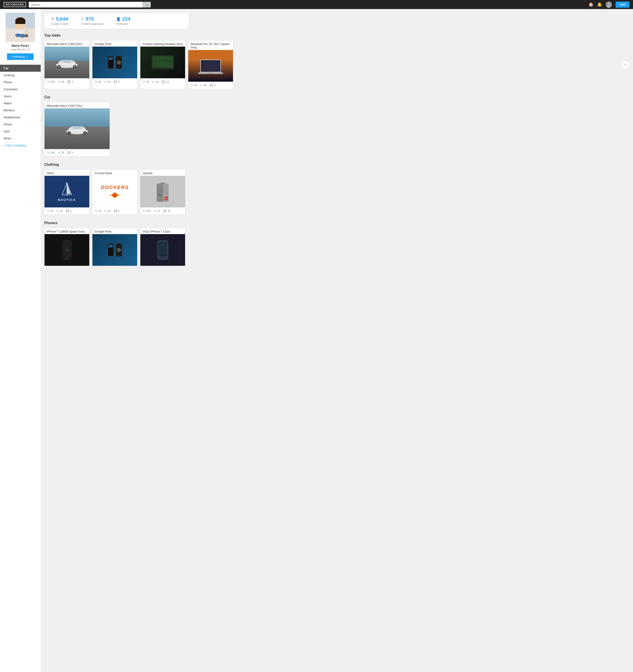  Describe the element at coordinates (20, 131) in the screenshot. I see `sidebar-item-gym: Gym` at that location.